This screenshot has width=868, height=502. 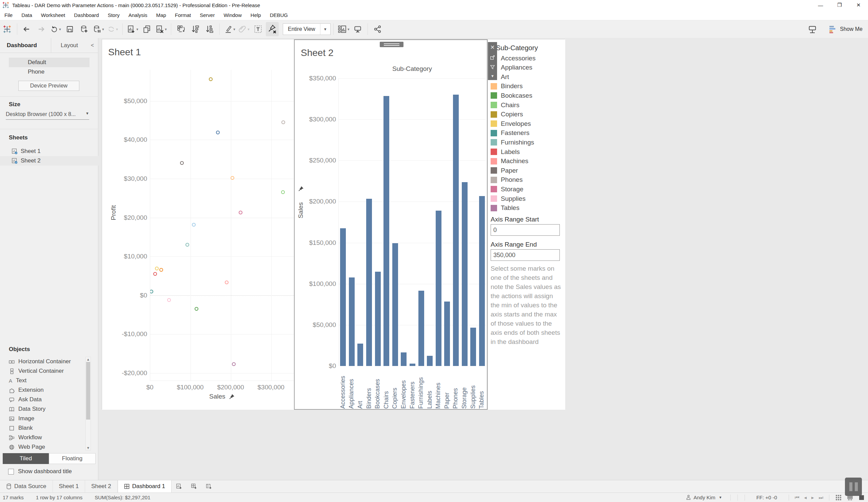 I want to click on device-item-default: Default, so click(x=49, y=62).